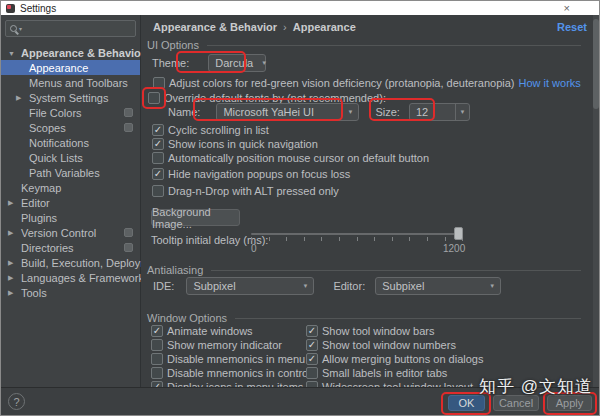  Describe the element at coordinates (215, 27) in the screenshot. I see `breadcrumb-appearance-behavior: Appearance & Behavior` at that location.